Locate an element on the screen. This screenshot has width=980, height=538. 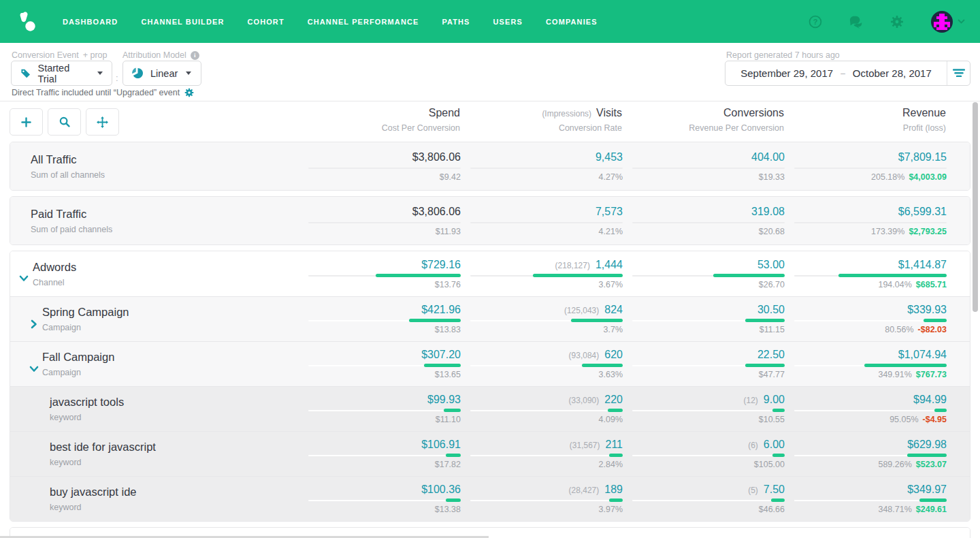
app-logo is located at coordinates (27, 22).